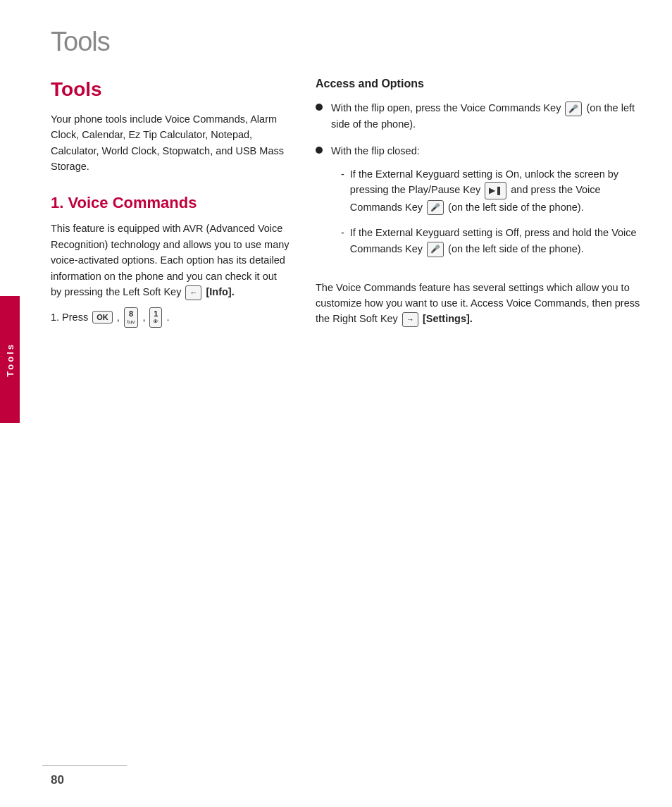 This screenshot has width=672, height=807. I want to click on sidebar-tab-label: Tools, so click(10, 359).